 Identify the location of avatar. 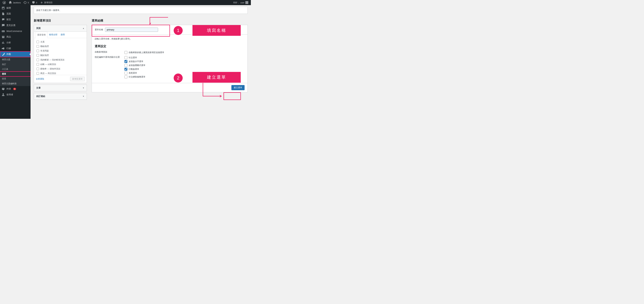
(247, 2).